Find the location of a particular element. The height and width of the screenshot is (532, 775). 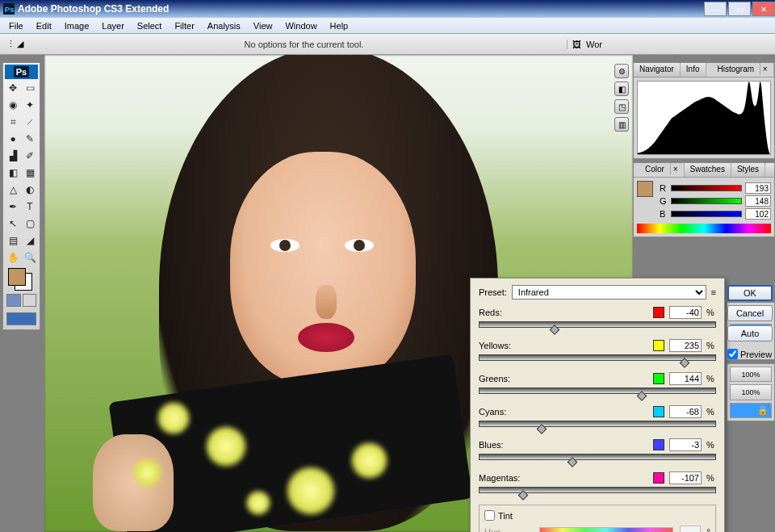

layers-panel-peek-2: 100% 100% 🔒 is located at coordinates (751, 392).